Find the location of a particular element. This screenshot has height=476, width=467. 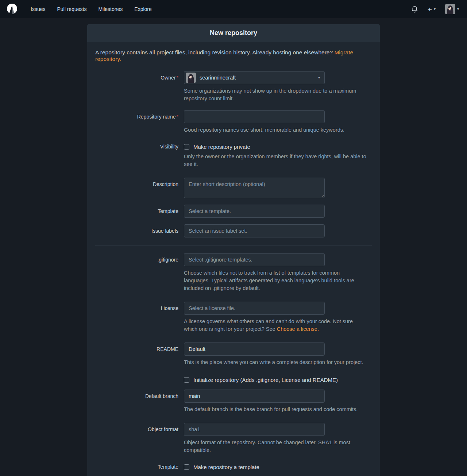

template-checkbox is located at coordinates (187, 467).